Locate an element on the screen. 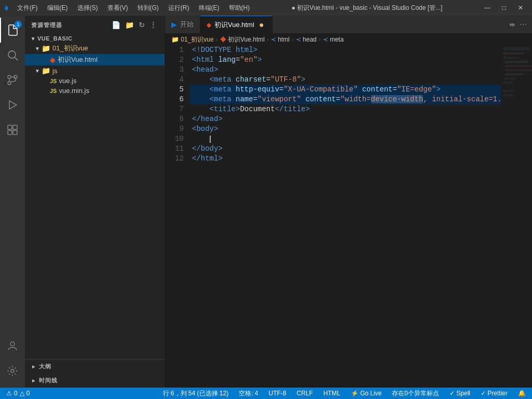 The image size is (532, 399). status-spaces: 空格: 4 is located at coordinates (248, 394).